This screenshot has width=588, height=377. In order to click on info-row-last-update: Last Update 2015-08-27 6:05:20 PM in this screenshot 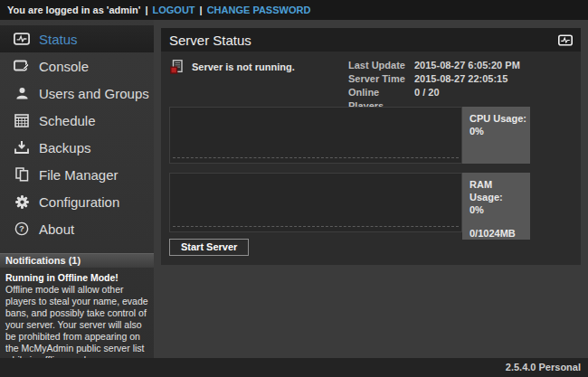, I will do `click(434, 65)`.